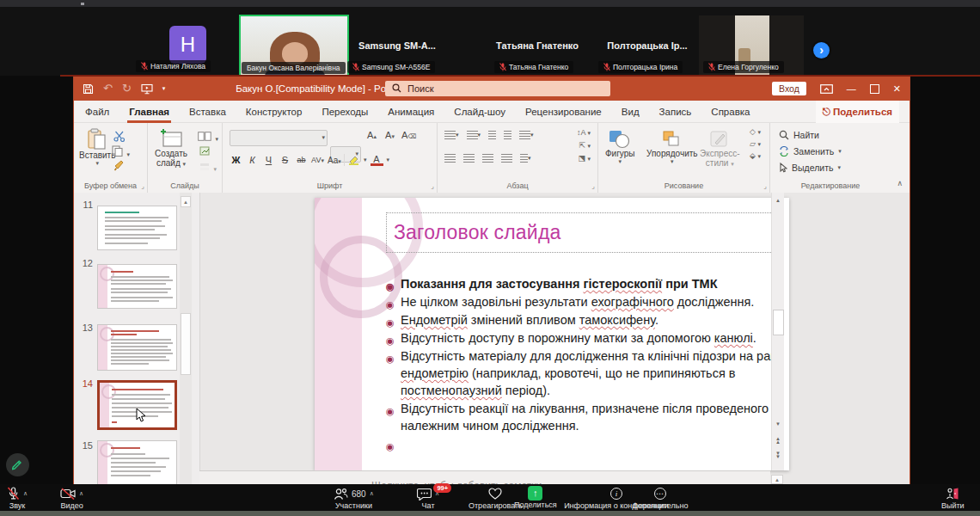 The image size is (980, 516). Describe the element at coordinates (492, 135) in the screenshot. I see `decrease-indent-button` at that location.